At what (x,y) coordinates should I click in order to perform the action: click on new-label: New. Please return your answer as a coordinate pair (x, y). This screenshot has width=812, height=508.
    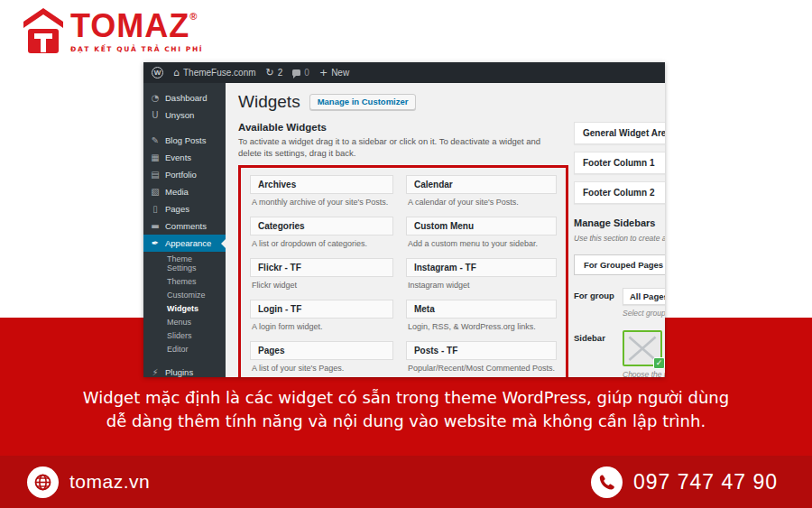
    Looking at the image, I should click on (340, 72).